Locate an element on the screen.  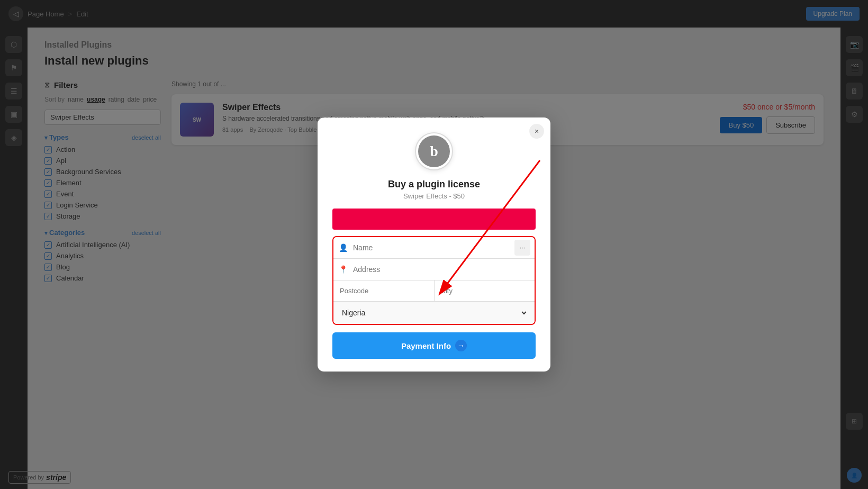
person-icon: 👤 is located at coordinates (343, 248).